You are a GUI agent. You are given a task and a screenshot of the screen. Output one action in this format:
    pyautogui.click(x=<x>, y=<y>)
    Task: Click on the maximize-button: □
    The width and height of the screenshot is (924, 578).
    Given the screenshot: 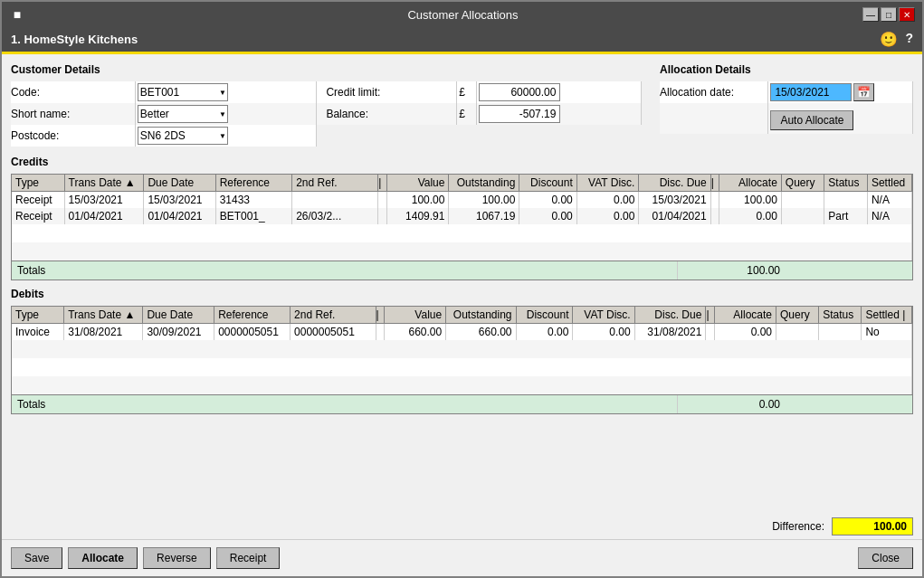 What is the action you would take?
    pyautogui.click(x=889, y=14)
    